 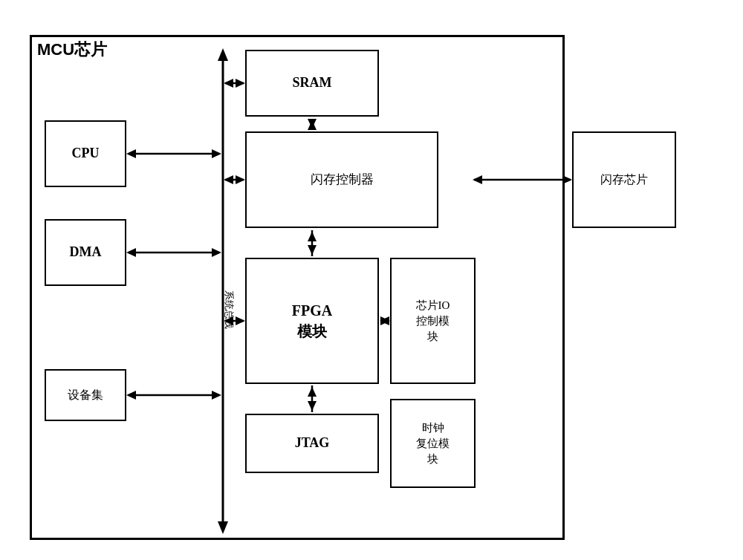 What do you see at coordinates (85, 253) in the screenshot?
I see `dma-block: DMA` at bounding box center [85, 253].